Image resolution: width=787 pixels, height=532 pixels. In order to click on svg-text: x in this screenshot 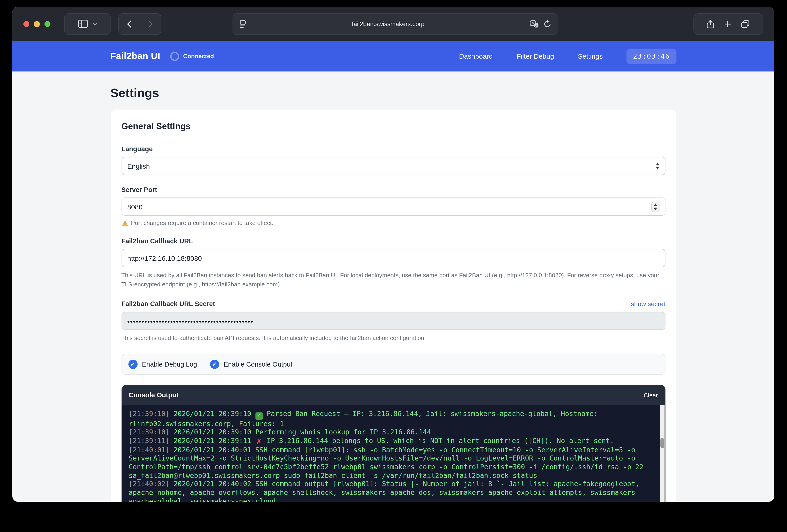, I will do `click(536, 25)`.